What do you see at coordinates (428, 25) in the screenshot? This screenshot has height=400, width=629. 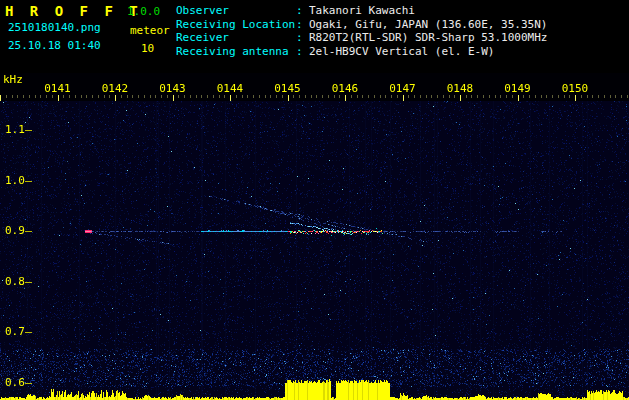 I see `info-value: Ogaki, Gifu, JAPAN (136.60E, 35.35N)` at bounding box center [428, 25].